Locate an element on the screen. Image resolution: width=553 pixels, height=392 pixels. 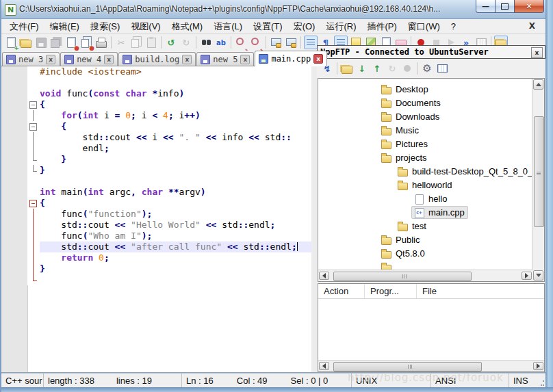
zoom-in-icon is located at coordinates (241, 42).